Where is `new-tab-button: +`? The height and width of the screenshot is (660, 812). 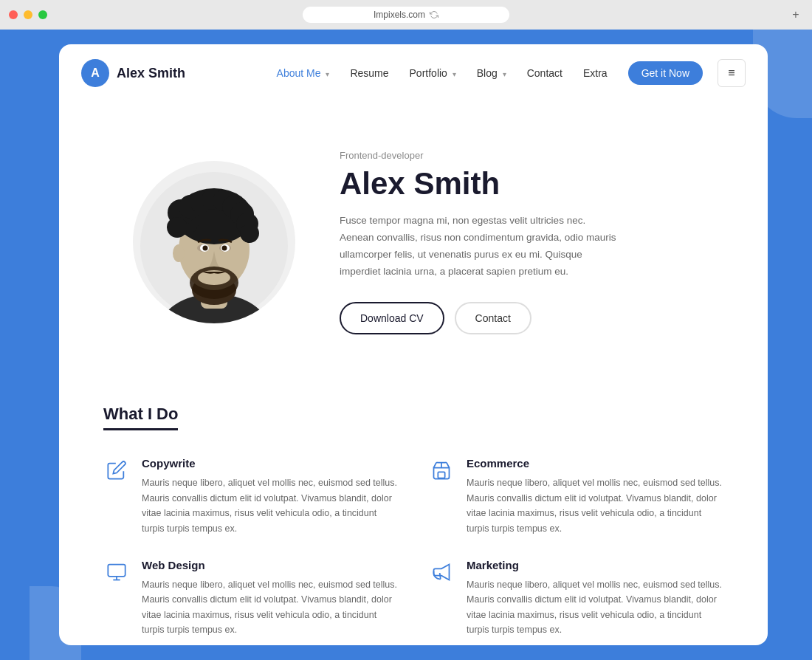 new-tab-button: + is located at coordinates (796, 15).